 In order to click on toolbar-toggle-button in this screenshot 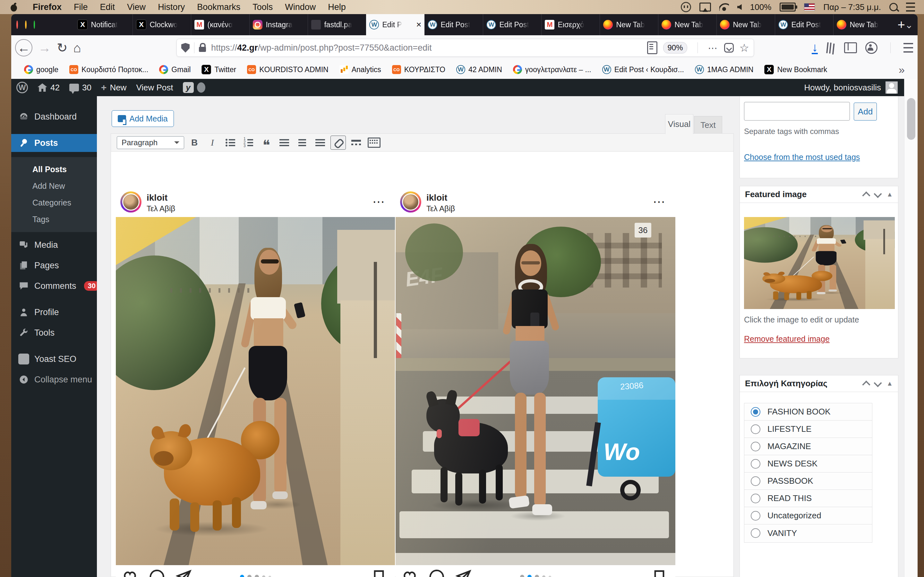, I will do `click(374, 143)`.